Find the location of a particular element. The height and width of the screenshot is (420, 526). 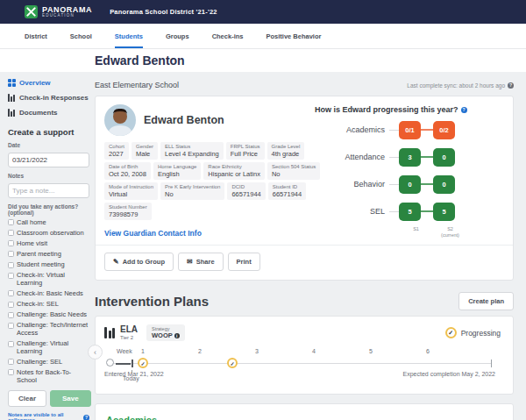

clear-button: Clear is located at coordinates (27, 398).